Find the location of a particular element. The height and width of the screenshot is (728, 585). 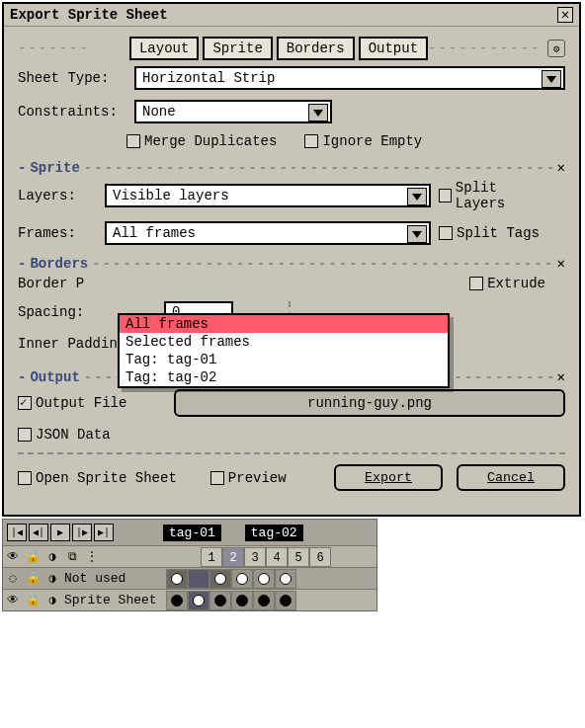

borders-section-title: Borders is located at coordinates (59, 264).